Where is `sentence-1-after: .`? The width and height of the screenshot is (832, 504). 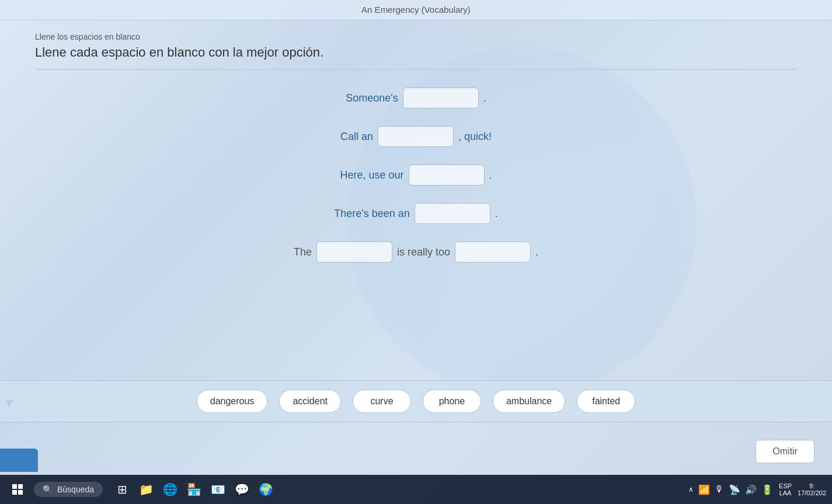
sentence-1-after: . is located at coordinates (485, 98).